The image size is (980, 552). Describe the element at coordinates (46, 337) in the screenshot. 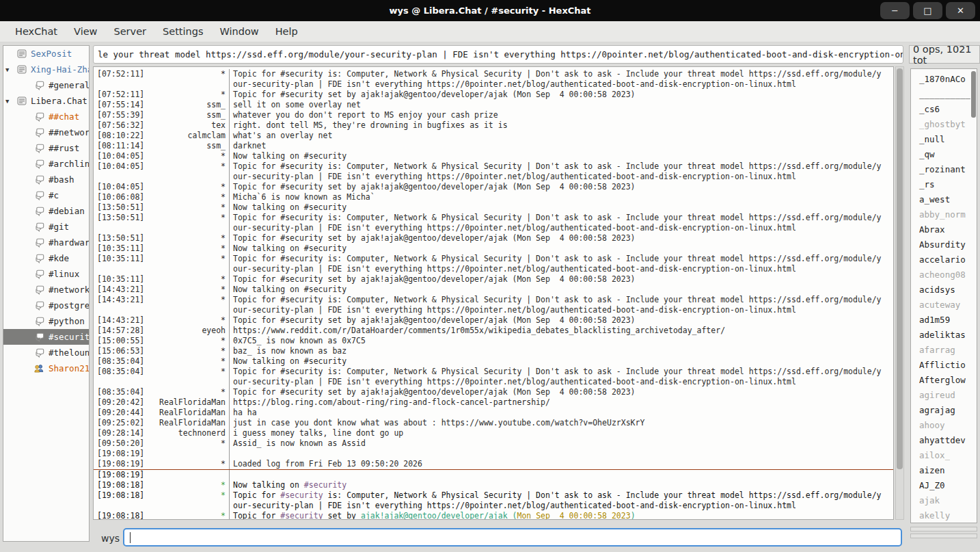

I see `sidebar-item--security: #security` at that location.